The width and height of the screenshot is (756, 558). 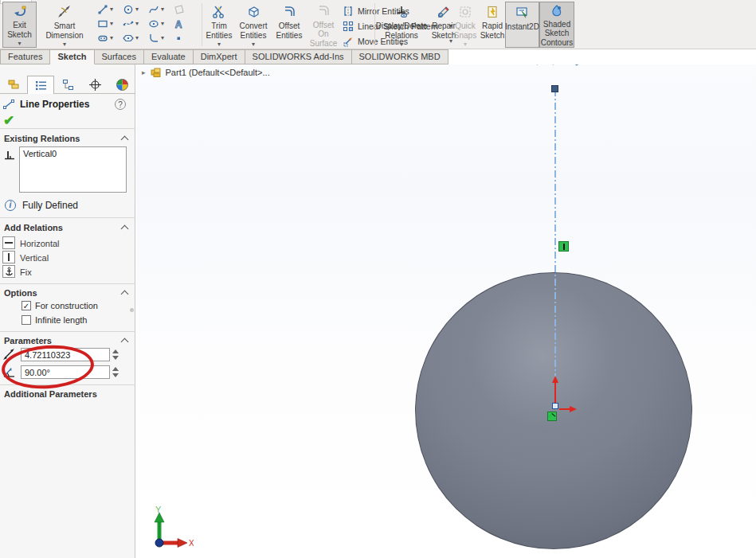 What do you see at coordinates (693, 65) in the screenshot?
I see `apply-scene-icon` at bounding box center [693, 65].